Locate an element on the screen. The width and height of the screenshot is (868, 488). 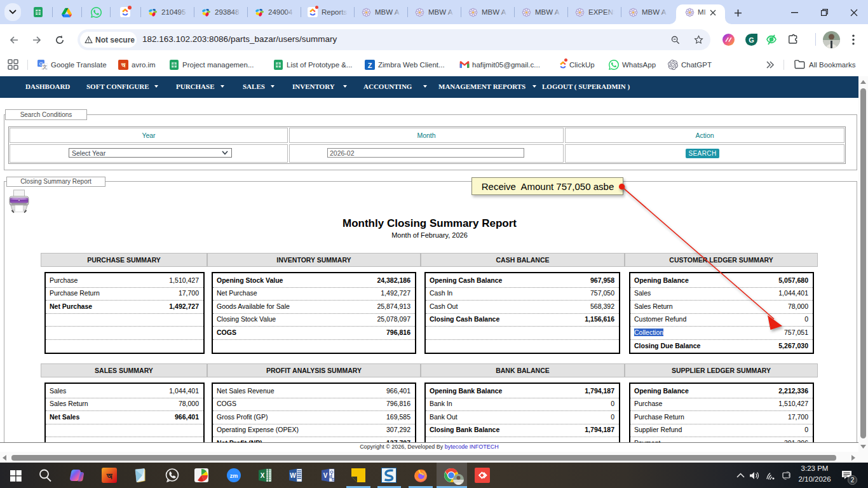
svg-text: zm is located at coordinates (234, 476).